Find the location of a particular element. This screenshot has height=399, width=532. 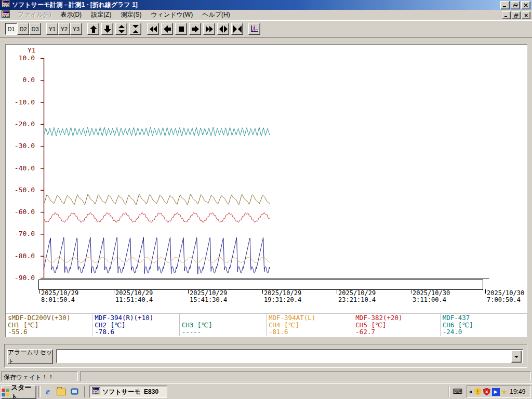

window-title: ソフトサーモ計測－計測1 - [折れ線グラフ 1] is located at coordinates (75, 5).